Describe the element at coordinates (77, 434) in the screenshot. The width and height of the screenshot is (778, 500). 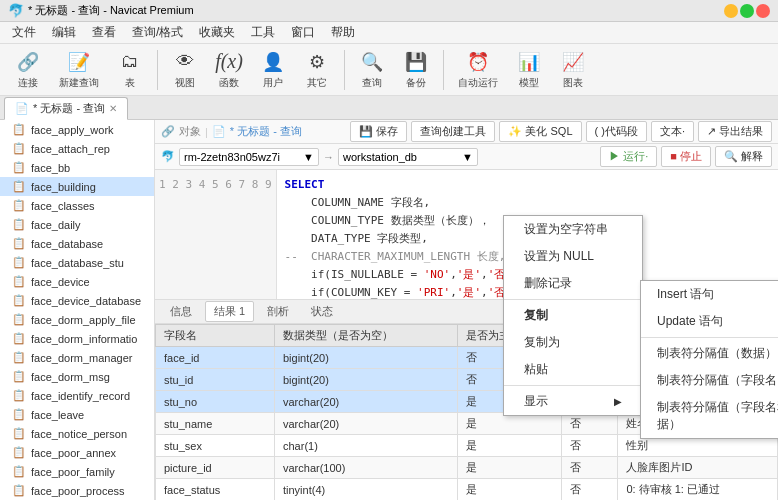
I see `sidebar-item-face_notice_person: 📋face_notice_person` at that location.